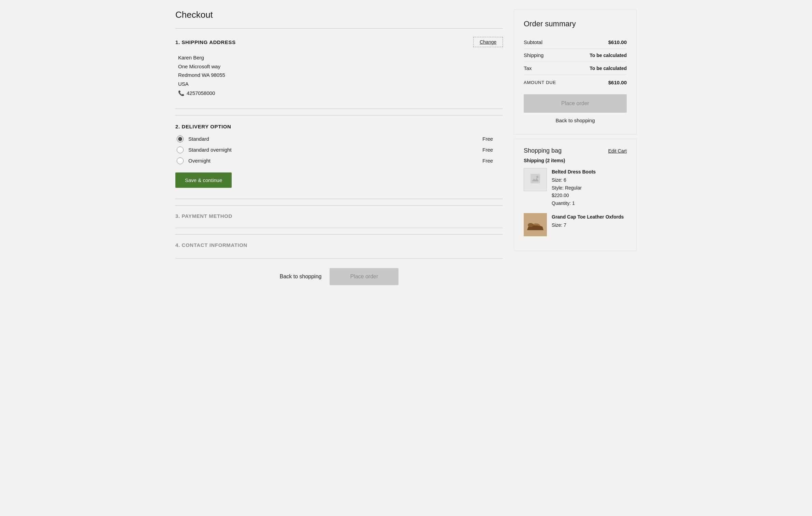 This screenshot has height=516, width=812. What do you see at coordinates (588, 217) in the screenshot?
I see `bag-item-2-name: Grand Cap Toe Leather Oxfords` at bounding box center [588, 217].